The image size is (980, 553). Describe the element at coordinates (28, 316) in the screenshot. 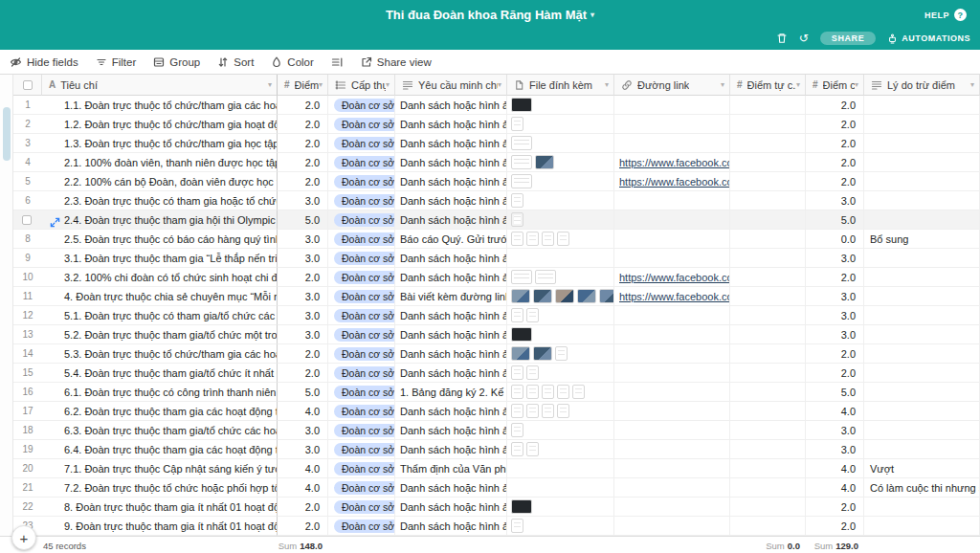

I see `row-handle-cell: 12` at that location.